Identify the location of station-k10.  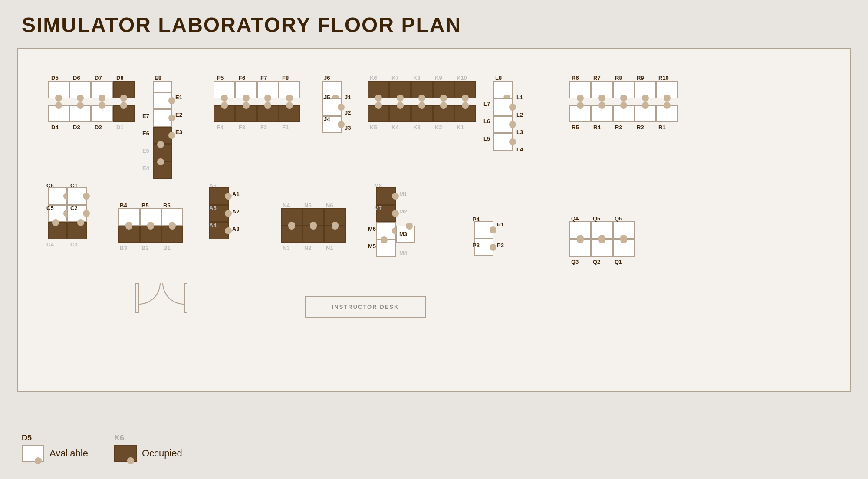
(465, 90).